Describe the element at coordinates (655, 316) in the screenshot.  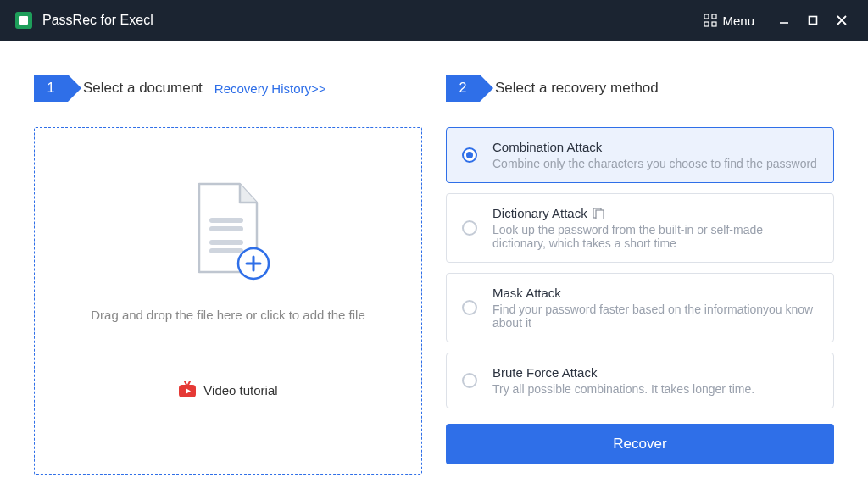
I see `method-desc: Find your password faster based on the i…` at that location.